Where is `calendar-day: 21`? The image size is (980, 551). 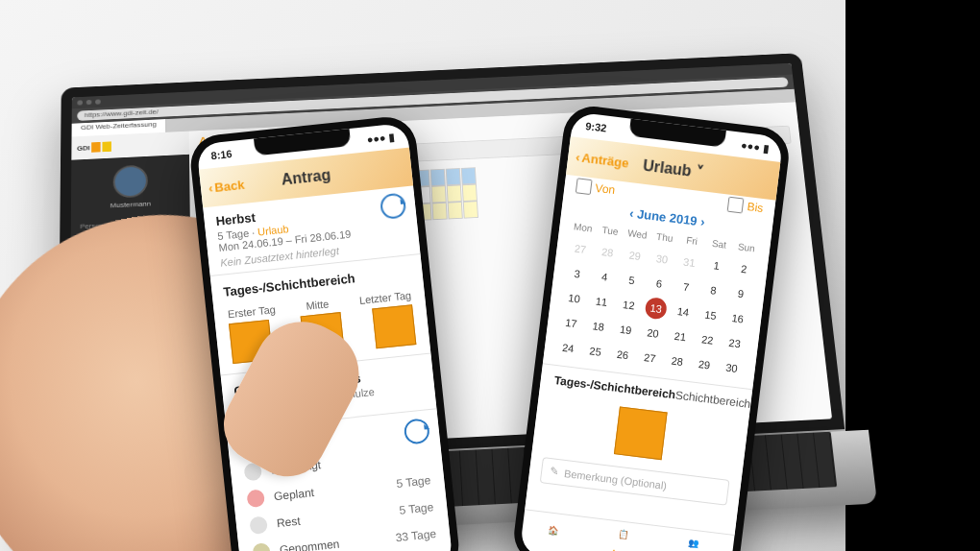 calendar-day: 21 is located at coordinates (680, 336).